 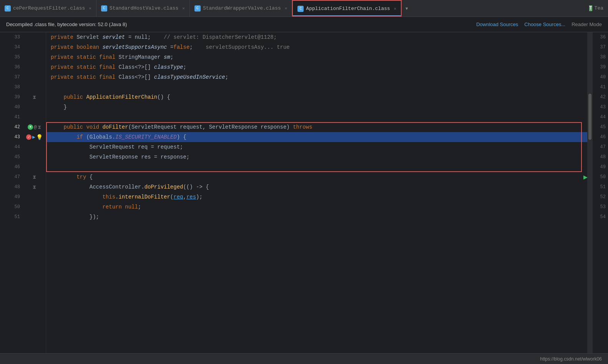 I want to click on at-symbol-42: @, so click(x=35, y=127).